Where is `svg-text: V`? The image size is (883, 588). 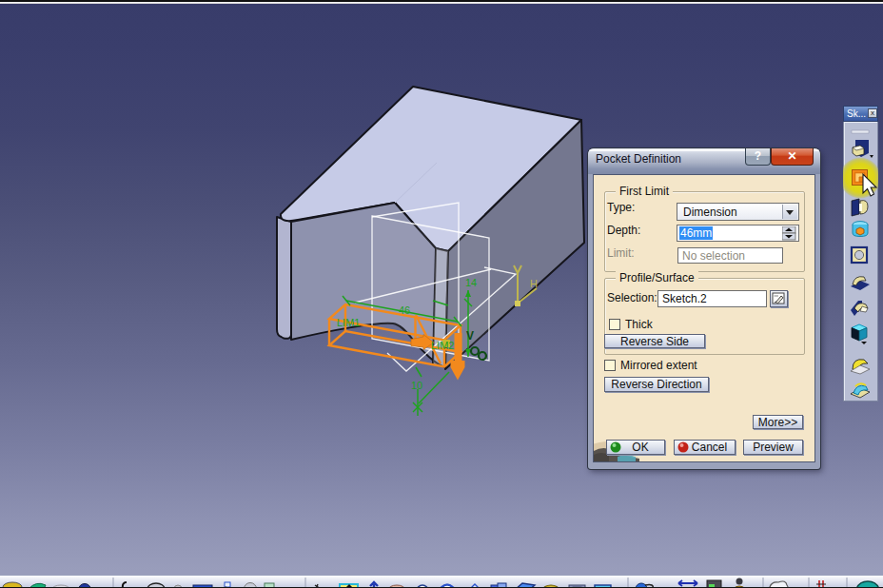
svg-text: V is located at coordinates (470, 336).